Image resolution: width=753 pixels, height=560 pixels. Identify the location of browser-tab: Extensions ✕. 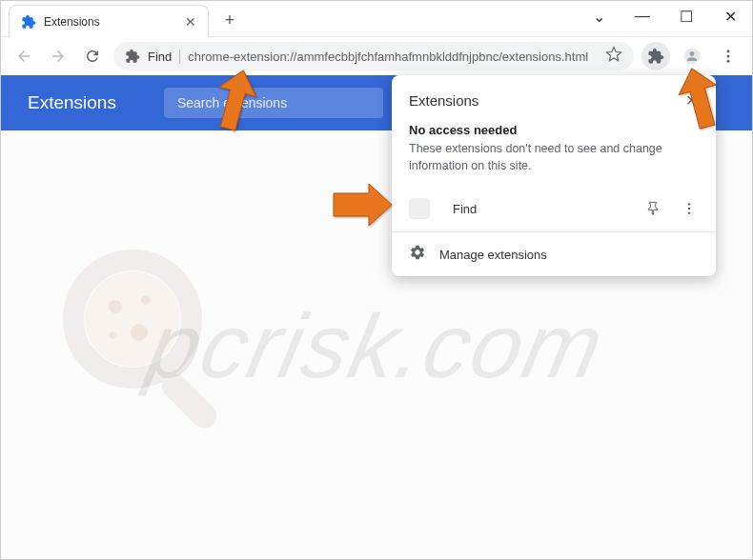
(109, 21).